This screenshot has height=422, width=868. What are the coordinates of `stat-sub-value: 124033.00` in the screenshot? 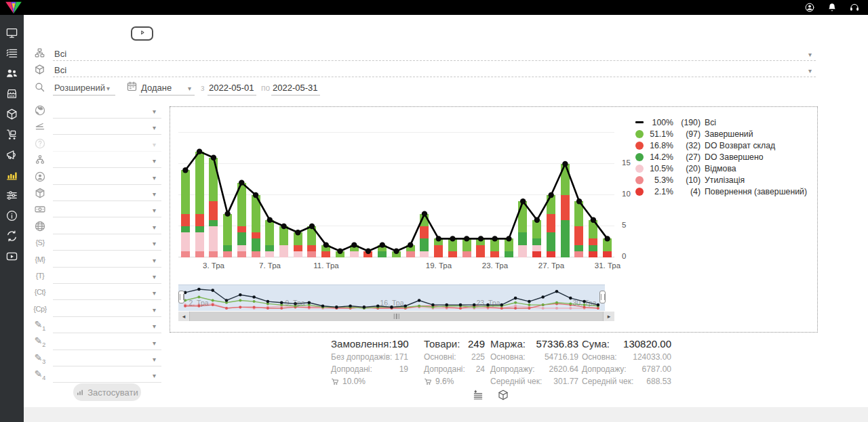 It's located at (652, 357).